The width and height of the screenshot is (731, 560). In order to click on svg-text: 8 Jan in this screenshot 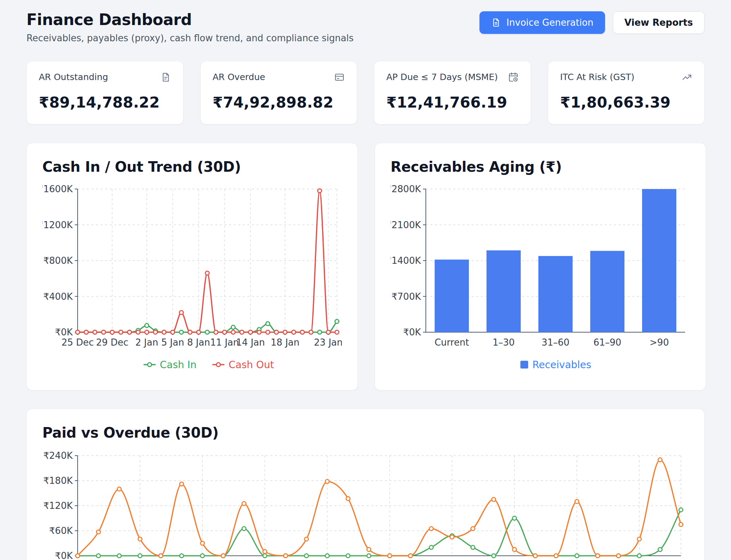, I will do `click(199, 342)`.